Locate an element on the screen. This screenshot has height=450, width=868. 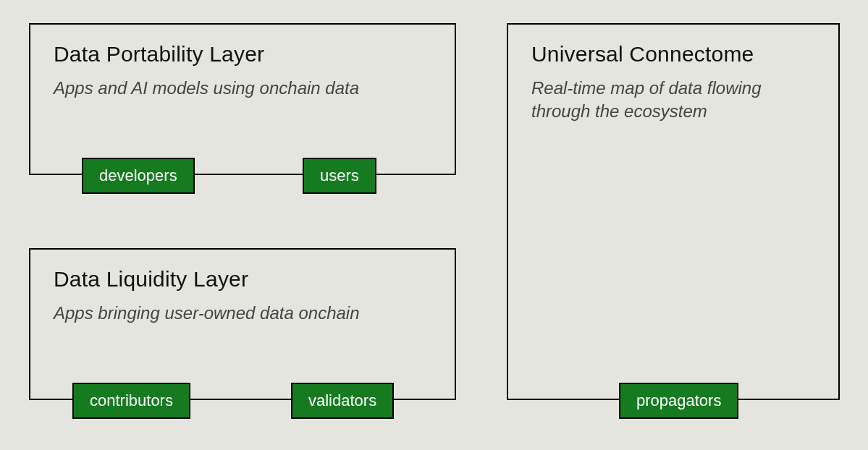
panel-connectome-desc: Real-time map of data flowing through th… is located at coordinates (673, 100).